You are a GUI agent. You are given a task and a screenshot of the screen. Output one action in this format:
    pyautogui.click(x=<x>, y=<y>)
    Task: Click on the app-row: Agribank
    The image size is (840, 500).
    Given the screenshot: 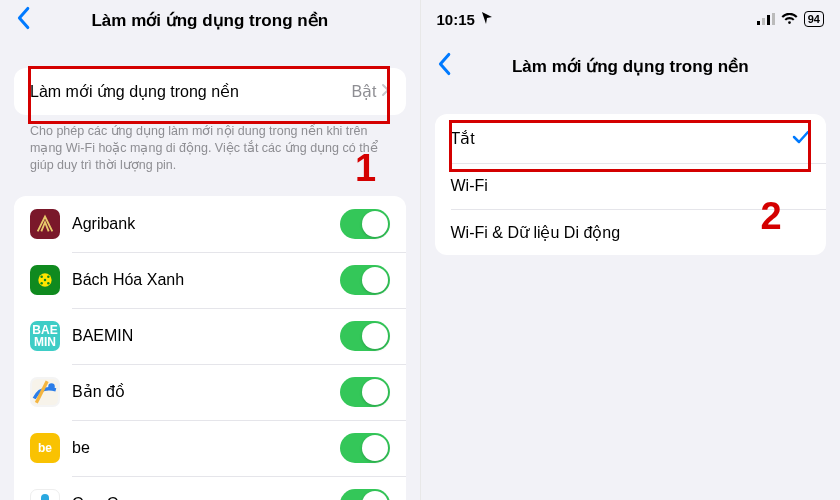 What is the action you would take?
    pyautogui.click(x=210, y=224)
    